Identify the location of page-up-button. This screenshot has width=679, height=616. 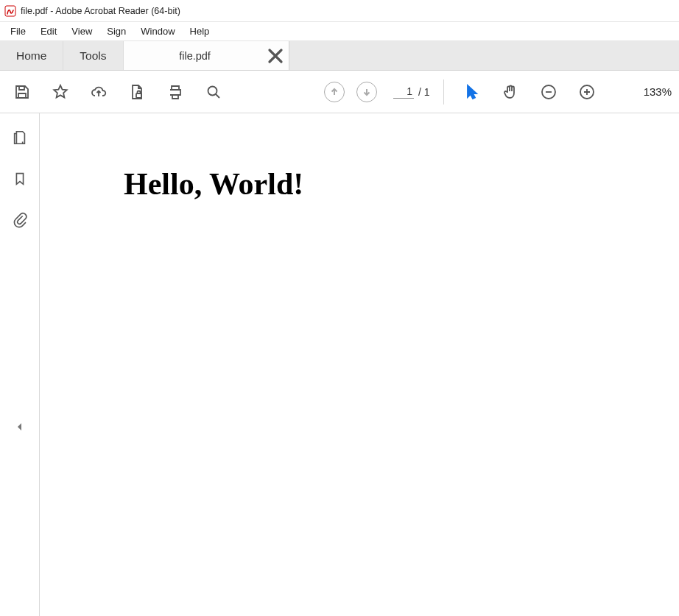
(334, 92).